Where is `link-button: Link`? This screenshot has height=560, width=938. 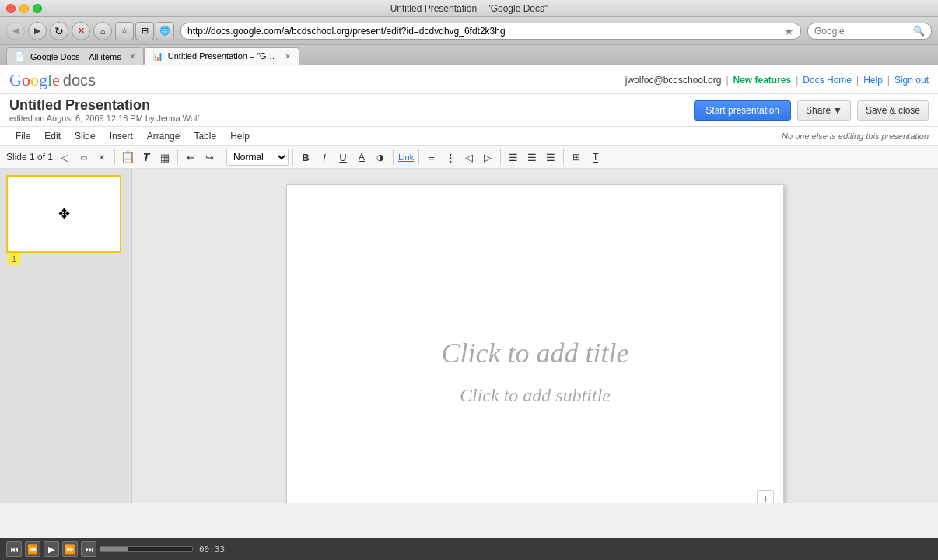 link-button: Link is located at coordinates (406, 157).